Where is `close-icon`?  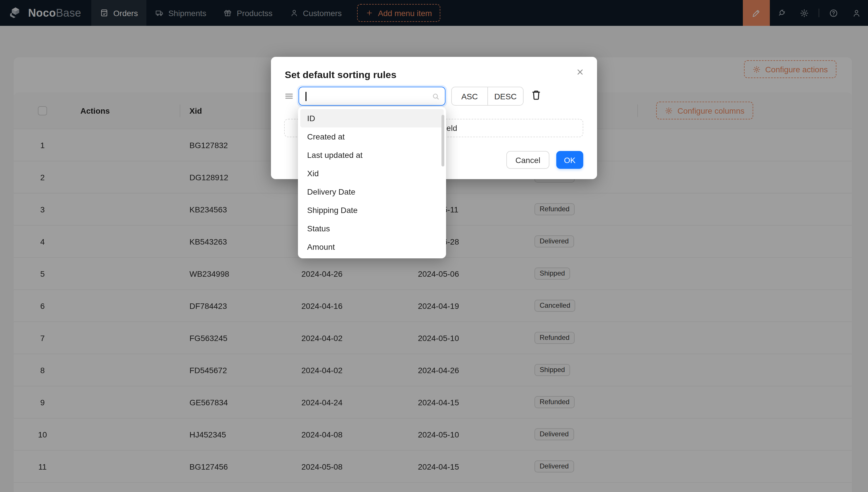
close-icon is located at coordinates (581, 73).